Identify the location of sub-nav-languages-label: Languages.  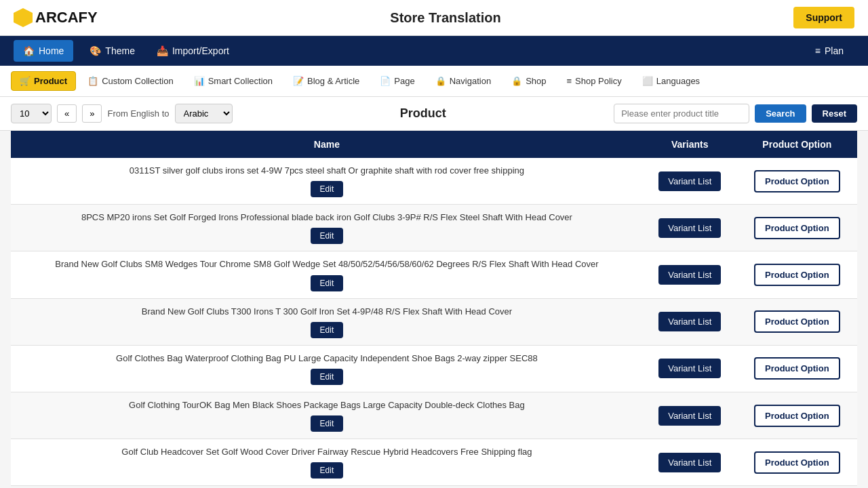
(678, 81).